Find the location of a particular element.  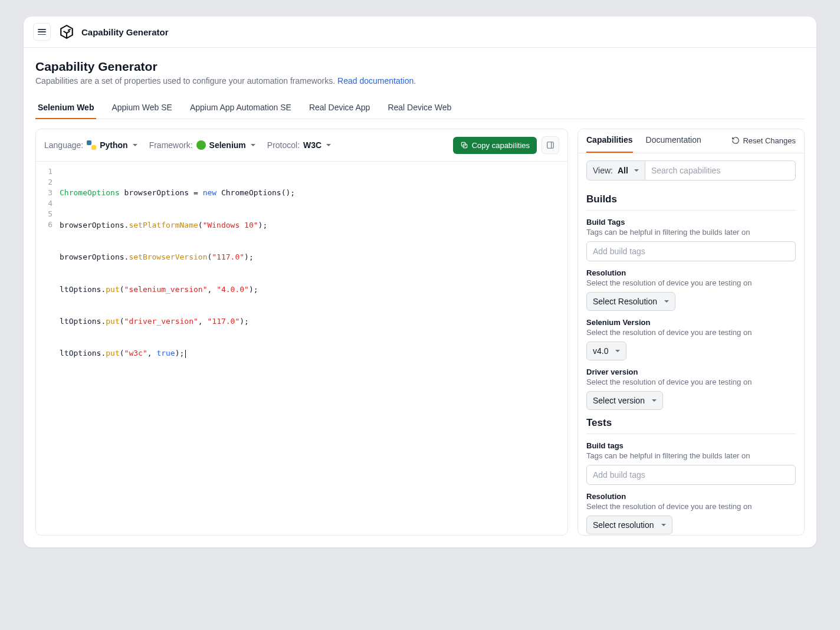

field-label: Selenium Version is located at coordinates (691, 322).